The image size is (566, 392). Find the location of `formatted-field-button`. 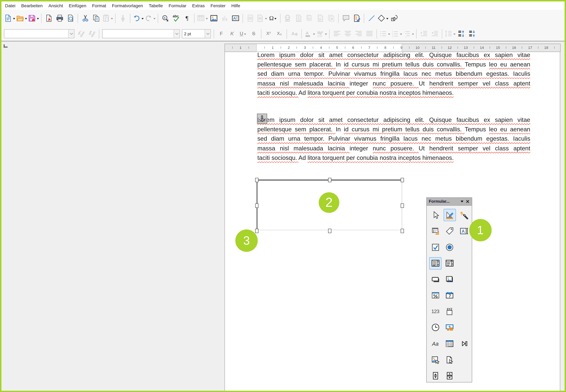

formatted-field-button is located at coordinates (435, 295).